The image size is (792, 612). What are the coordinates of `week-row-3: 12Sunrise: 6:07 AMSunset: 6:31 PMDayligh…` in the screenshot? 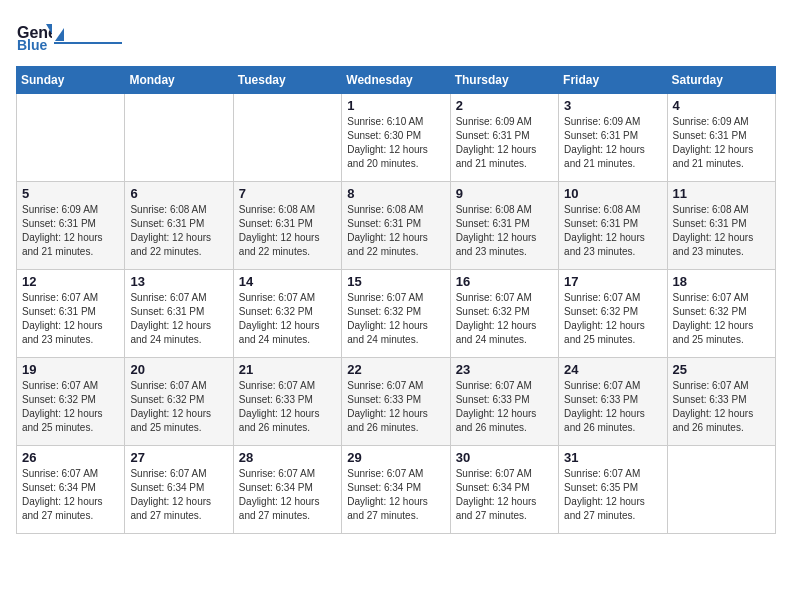 It's located at (396, 314).